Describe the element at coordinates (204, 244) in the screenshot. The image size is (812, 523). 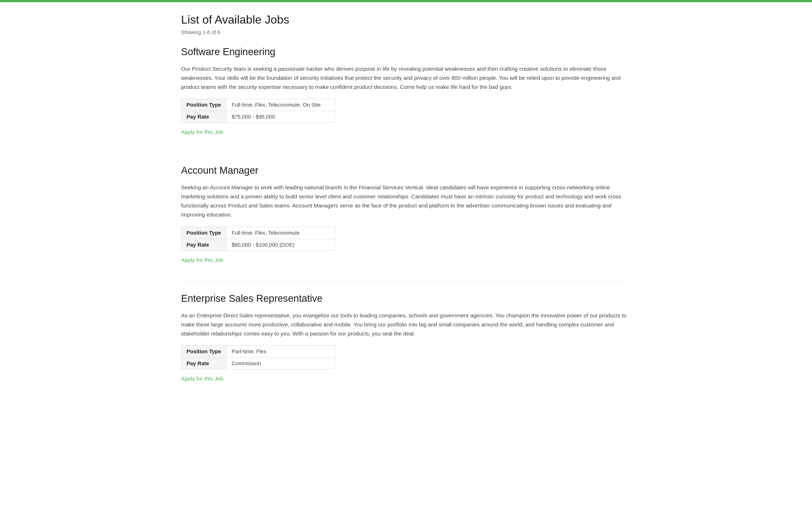
I see `pay-rate-label-2: Pay Rate` at that location.